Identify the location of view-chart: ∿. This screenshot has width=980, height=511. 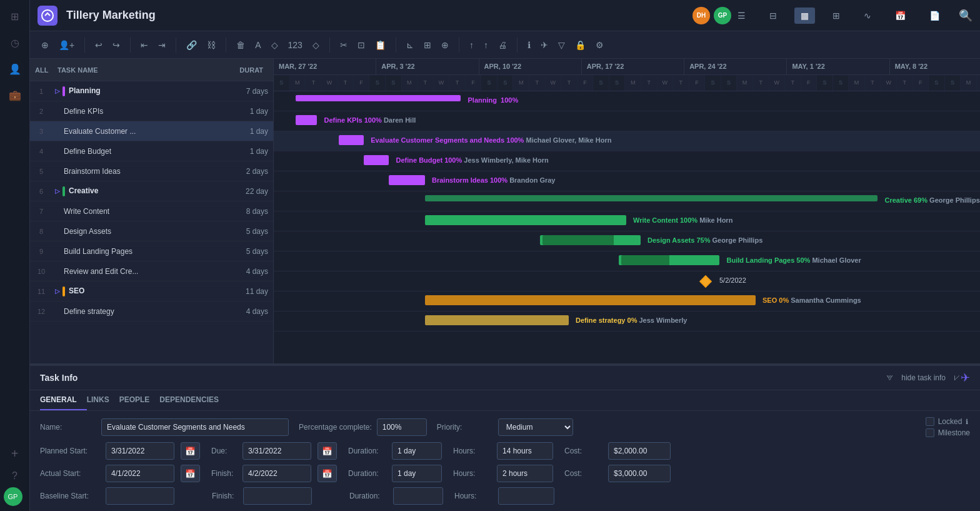
(868, 16).